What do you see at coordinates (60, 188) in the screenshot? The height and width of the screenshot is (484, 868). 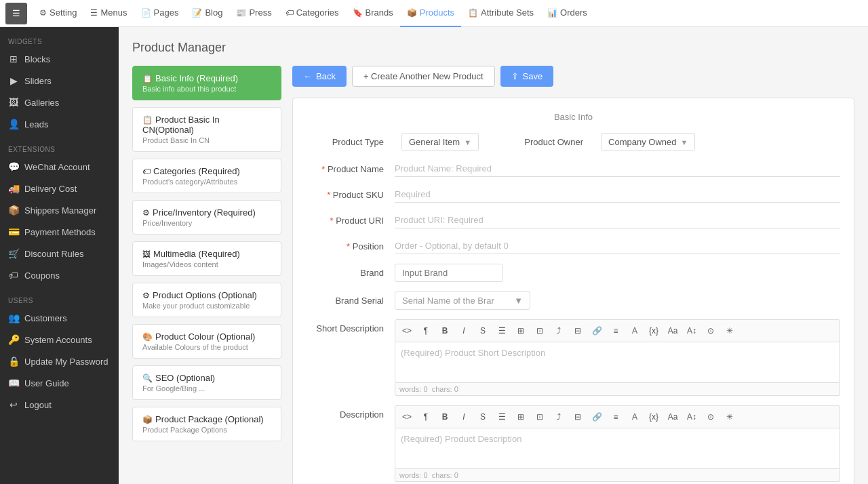 I see `sidebar-item-delivery: 🚚Delivery Cost` at bounding box center [60, 188].